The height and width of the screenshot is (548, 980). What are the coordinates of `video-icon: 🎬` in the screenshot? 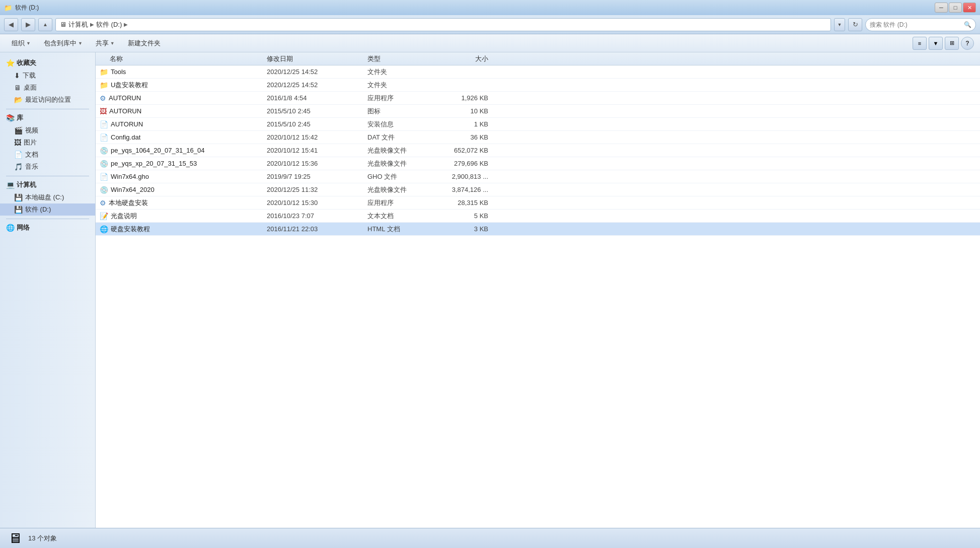 It's located at (18, 130).